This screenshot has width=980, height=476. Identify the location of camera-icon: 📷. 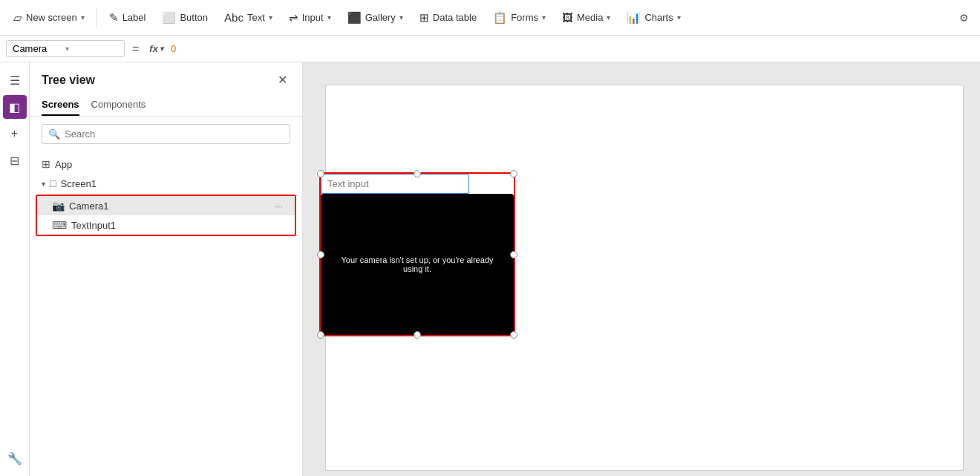
(58, 206).